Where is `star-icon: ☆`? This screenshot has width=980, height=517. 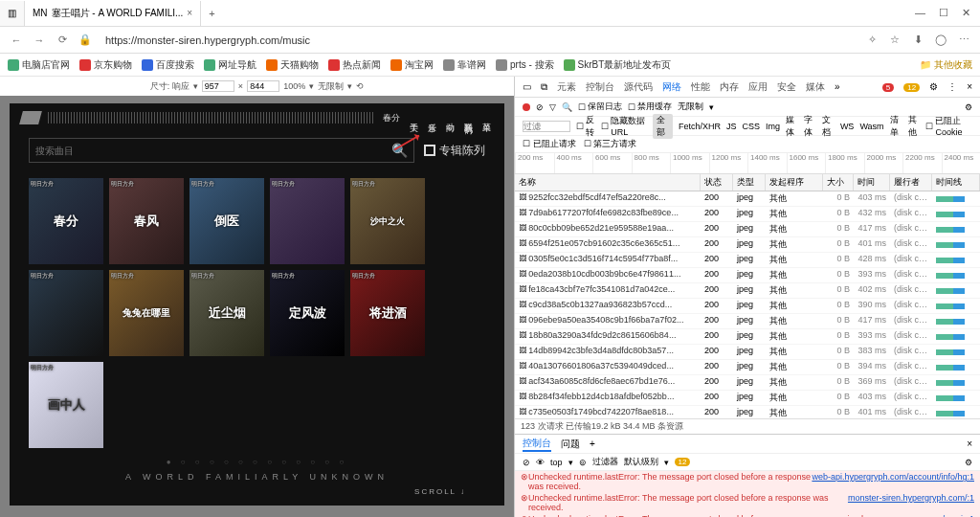 star-icon: ☆ is located at coordinates (895, 40).